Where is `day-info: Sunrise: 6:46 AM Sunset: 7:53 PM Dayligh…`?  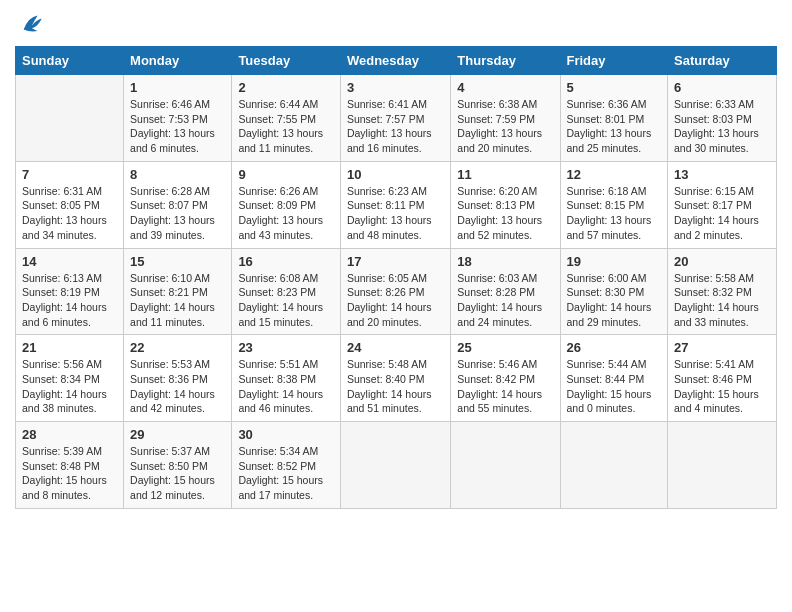 day-info: Sunrise: 6:46 AM Sunset: 7:53 PM Dayligh… is located at coordinates (178, 126).